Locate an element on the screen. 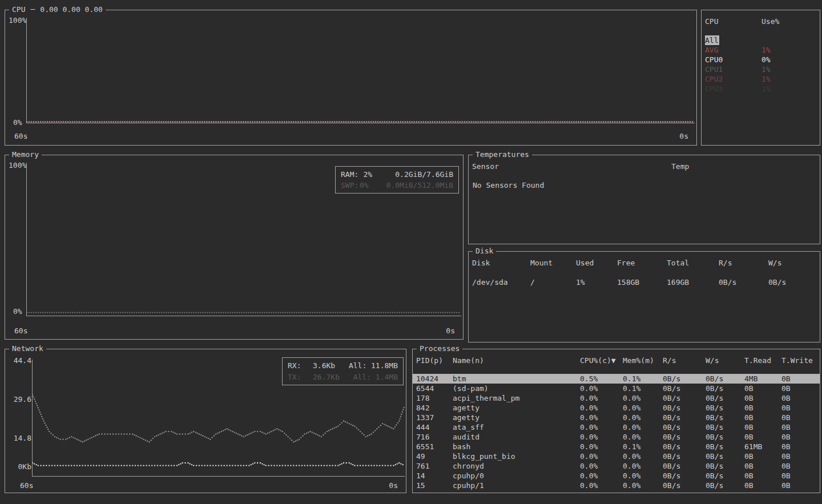  process-header-col-6: T.Read is located at coordinates (763, 361).